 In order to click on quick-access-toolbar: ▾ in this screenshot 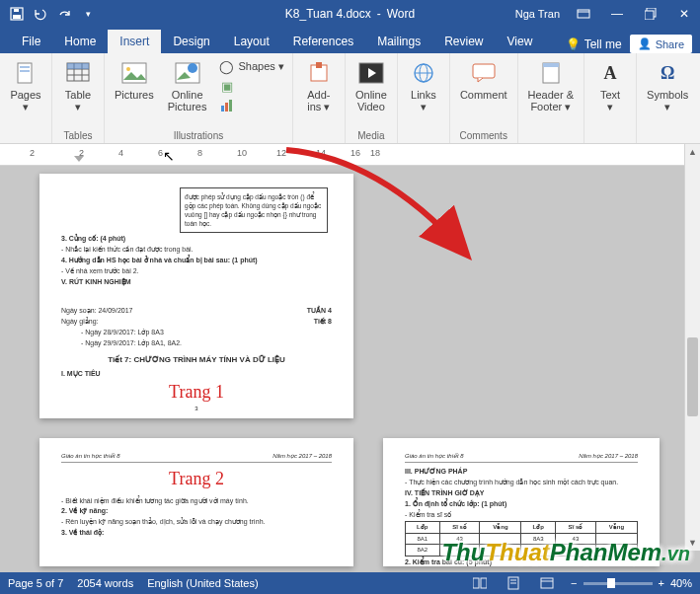, I will do `click(49, 14)`.